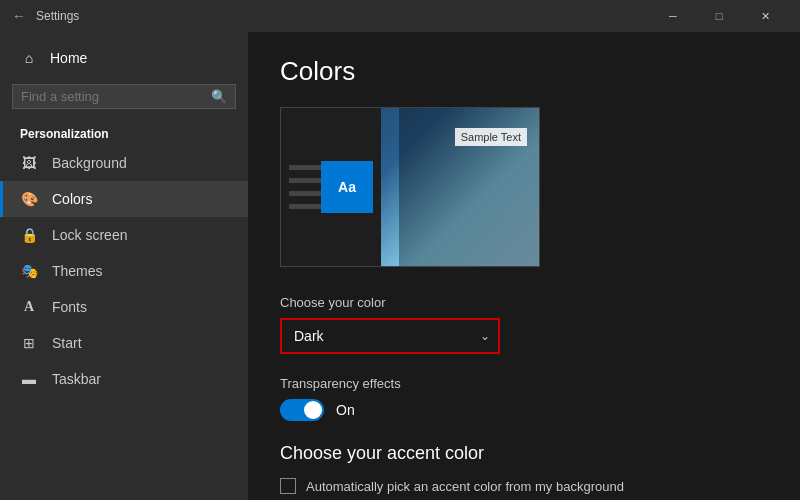 This screenshot has height=500, width=800. I want to click on choose-color-label: Choose your color, so click(524, 302).